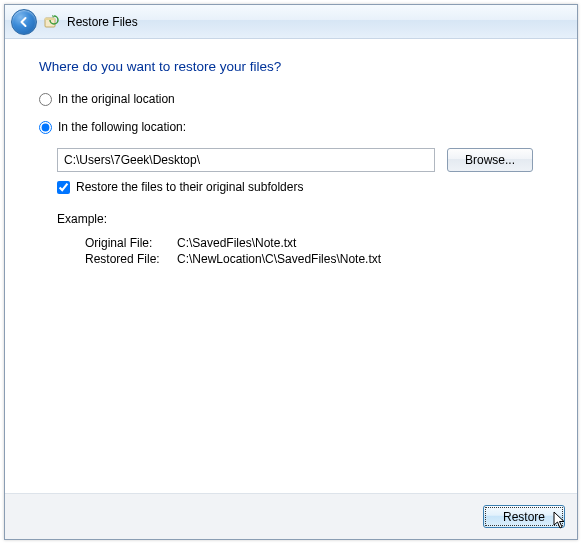 This screenshot has width=582, height=544. I want to click on option-original-label: In the original location, so click(116, 99).